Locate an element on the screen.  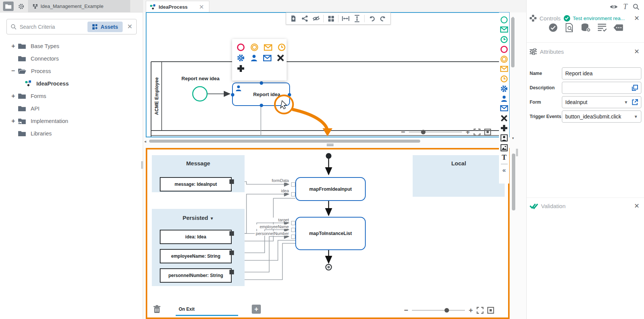
fit-view-icon is located at coordinates (491, 310).